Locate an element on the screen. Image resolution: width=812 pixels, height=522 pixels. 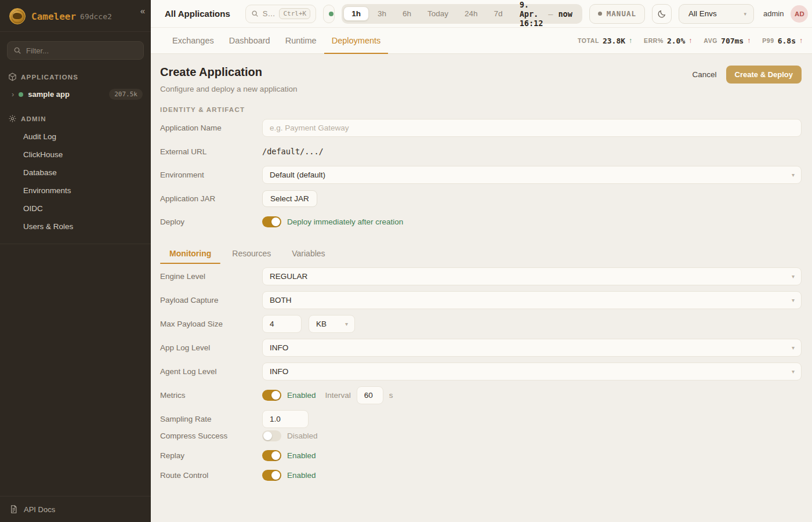
user-avatar: AD is located at coordinates (799, 14).